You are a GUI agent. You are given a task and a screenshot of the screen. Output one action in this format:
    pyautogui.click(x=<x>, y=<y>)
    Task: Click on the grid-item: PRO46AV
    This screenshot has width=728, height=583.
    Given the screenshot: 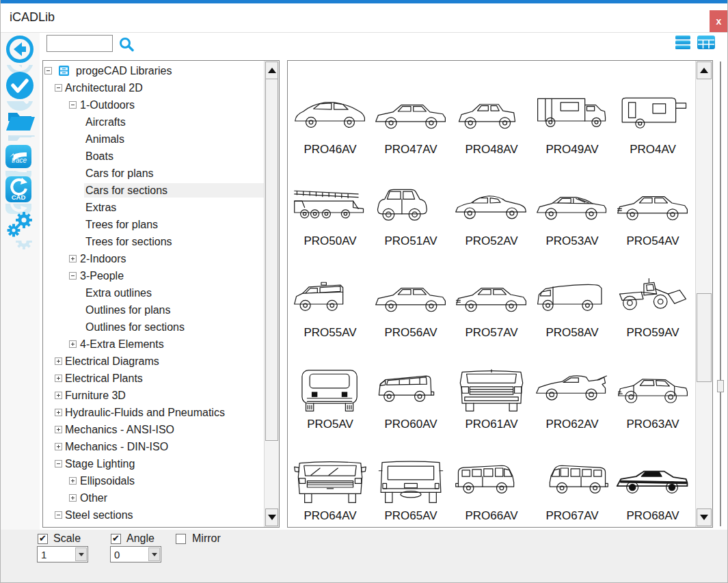 What is the action you would take?
    pyautogui.click(x=330, y=112)
    